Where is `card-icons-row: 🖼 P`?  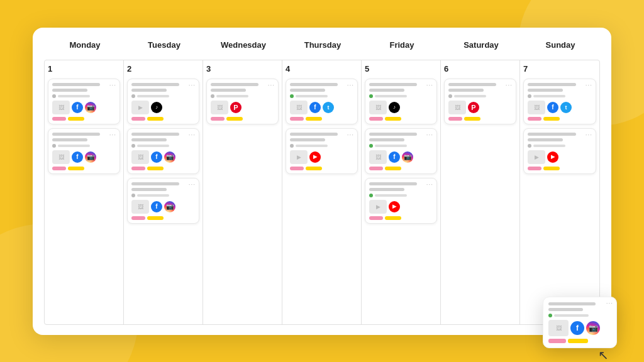 card-icons-row: 🖼 P is located at coordinates (480, 107).